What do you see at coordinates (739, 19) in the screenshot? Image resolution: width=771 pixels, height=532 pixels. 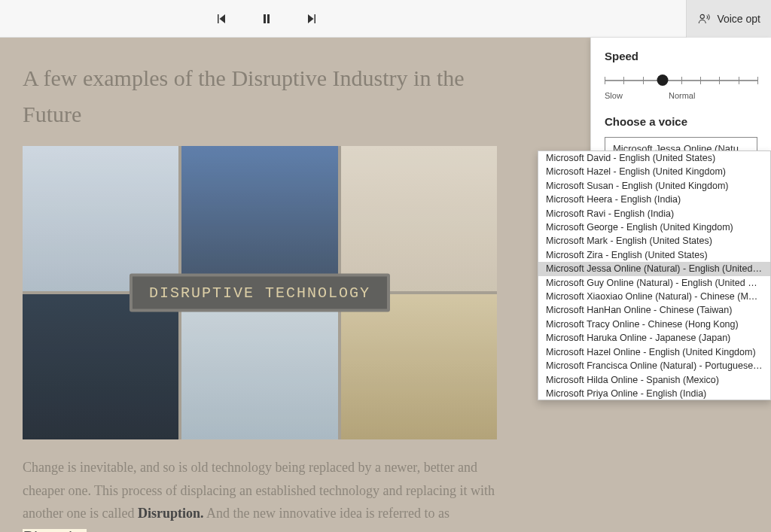 I see `voice-options-label: Voice opt` at bounding box center [739, 19].